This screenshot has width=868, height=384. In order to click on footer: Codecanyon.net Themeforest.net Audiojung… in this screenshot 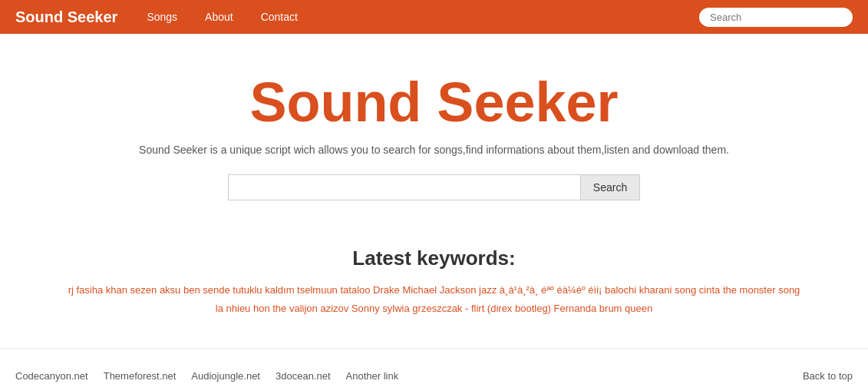, I will do `click(434, 366)`.